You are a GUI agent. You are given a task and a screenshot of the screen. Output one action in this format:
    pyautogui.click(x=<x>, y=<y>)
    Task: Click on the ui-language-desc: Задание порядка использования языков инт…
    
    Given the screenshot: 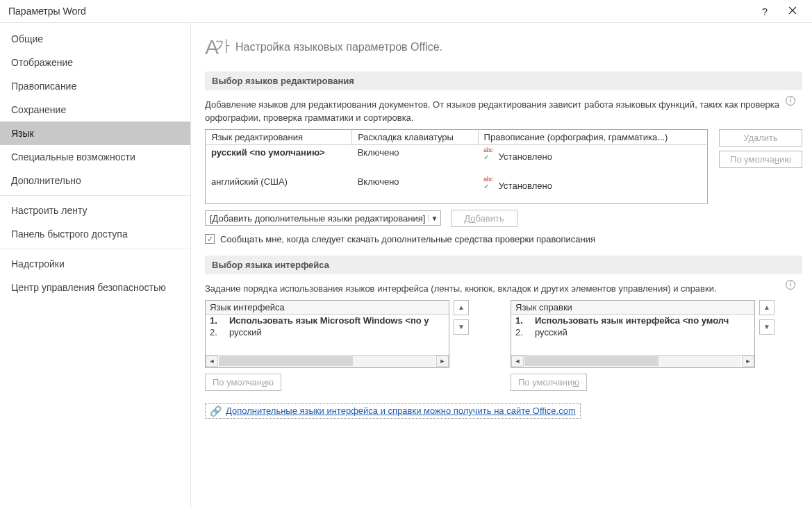 What is the action you would take?
    pyautogui.click(x=504, y=289)
    